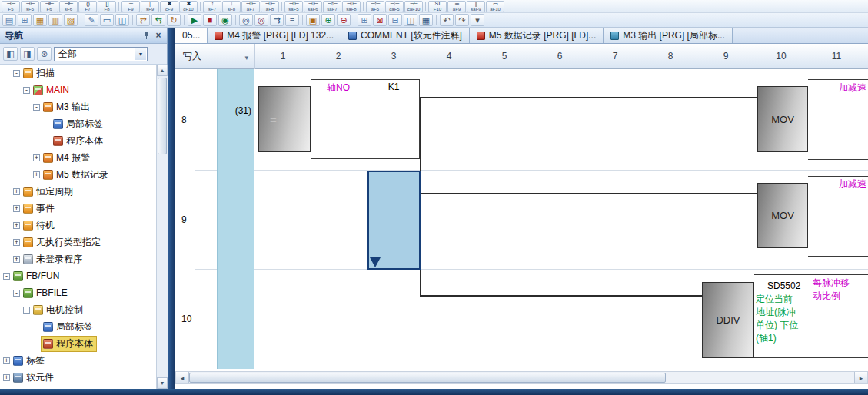 The height and width of the screenshot is (395, 868). I want to click on parallel-rising-pulse-button: ⊣↑⊢saF5, so click(294, 6).